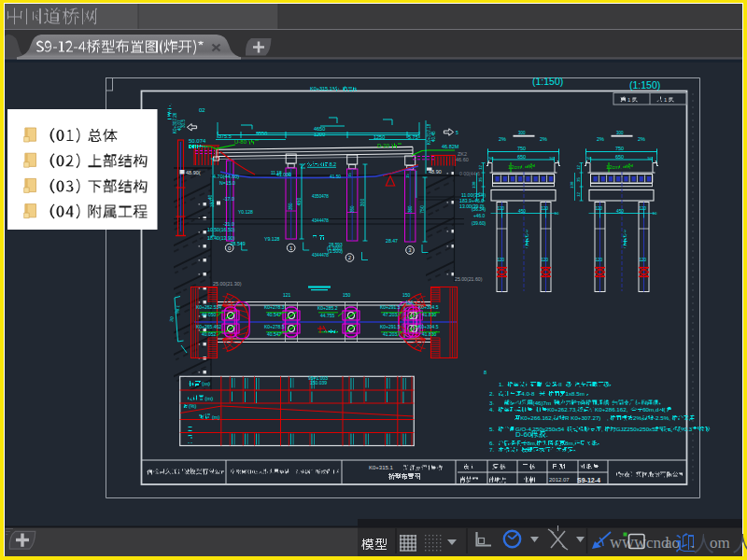  I want to click on svg-text: 28.593, so click(336, 245).